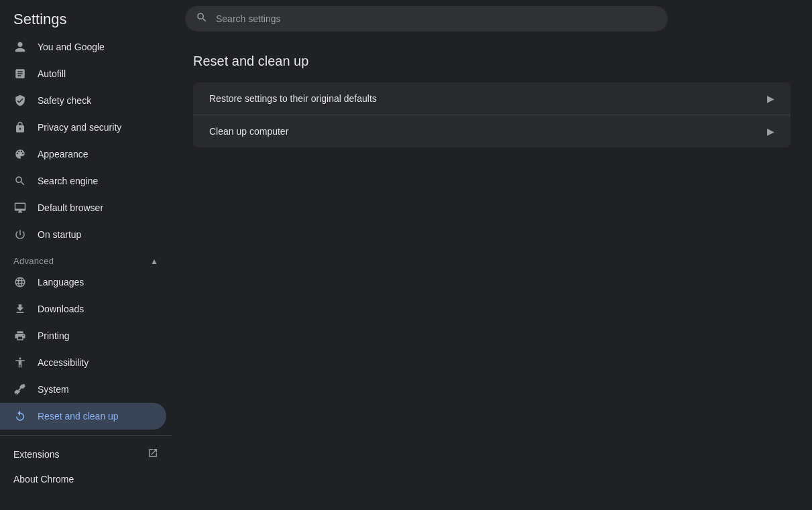 This screenshot has height=510, width=812. Describe the element at coordinates (52, 74) in the screenshot. I see `sidebar-item-label: Autofill` at that location.